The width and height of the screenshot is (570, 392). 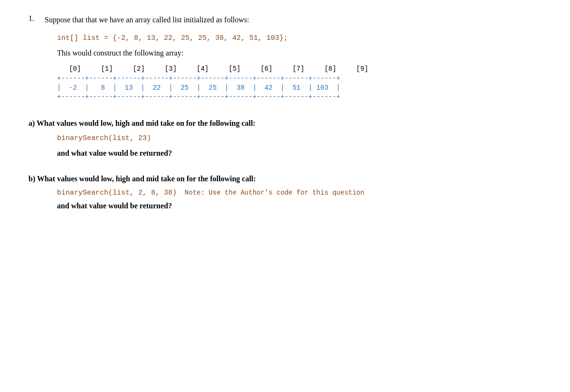 I want to click on array-indices: [0] [1] [2] [3] [4] [5] [6] [7] [8] [9], so click(x=299, y=69).